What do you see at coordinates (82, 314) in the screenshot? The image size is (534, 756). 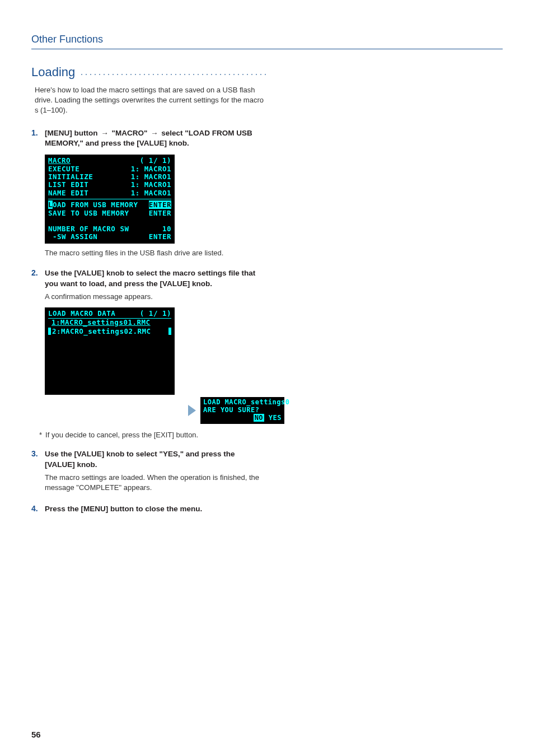 I see `lcd2-title: LOAD MACRO DATA` at bounding box center [82, 314].